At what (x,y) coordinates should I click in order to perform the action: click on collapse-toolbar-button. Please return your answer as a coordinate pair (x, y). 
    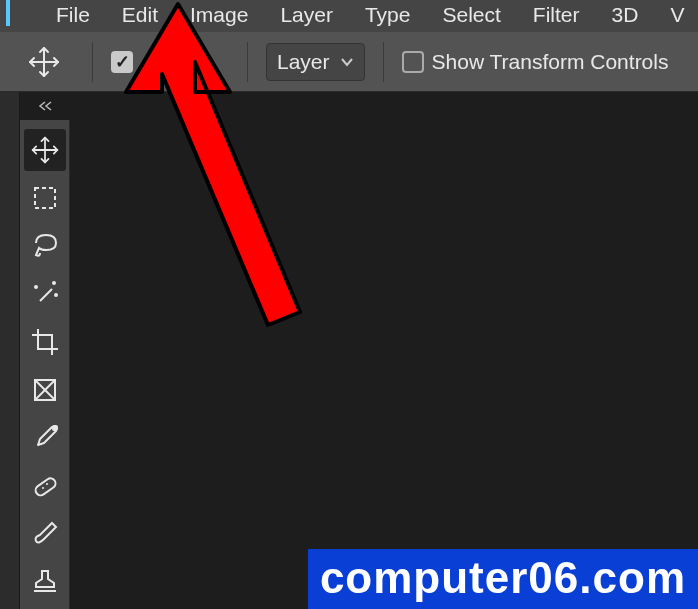
    Looking at the image, I should click on (45, 106).